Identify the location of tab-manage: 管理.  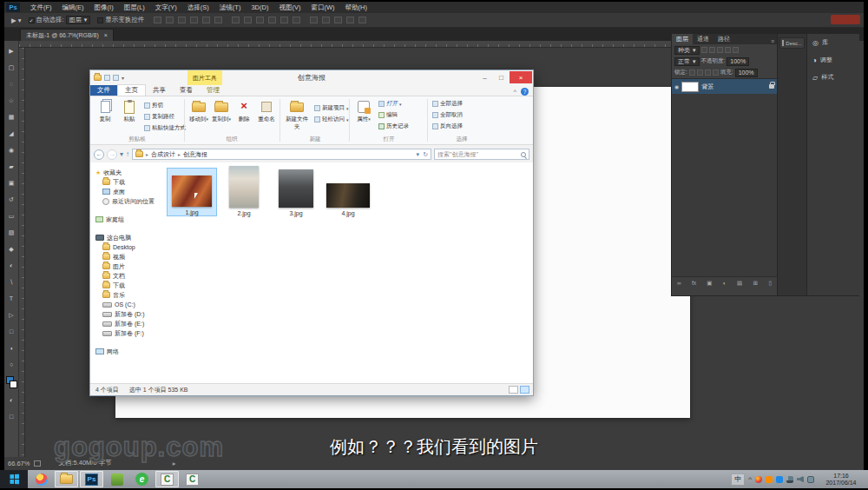
(214, 90).